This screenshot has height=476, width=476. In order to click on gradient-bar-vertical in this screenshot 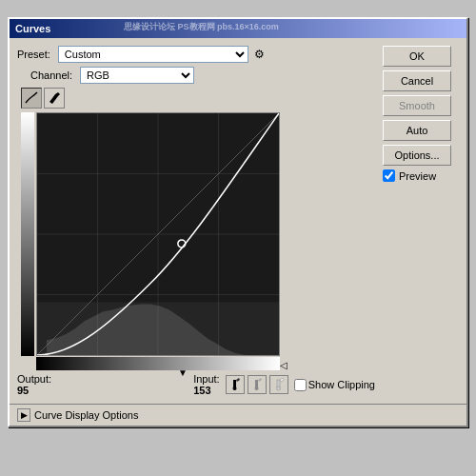, I will do `click(28, 234)`.